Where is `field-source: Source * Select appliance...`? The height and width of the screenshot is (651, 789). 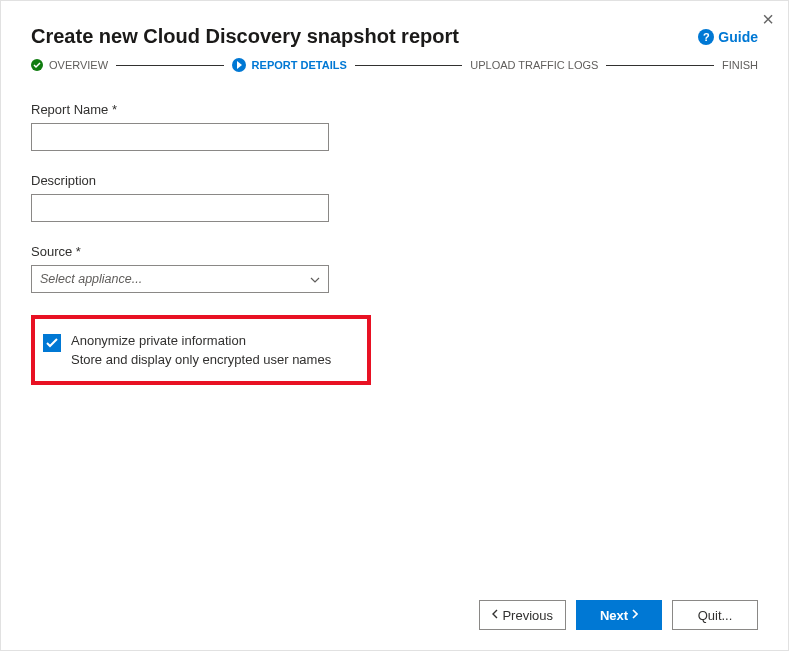
field-source: Source * Select appliance... is located at coordinates (394, 268).